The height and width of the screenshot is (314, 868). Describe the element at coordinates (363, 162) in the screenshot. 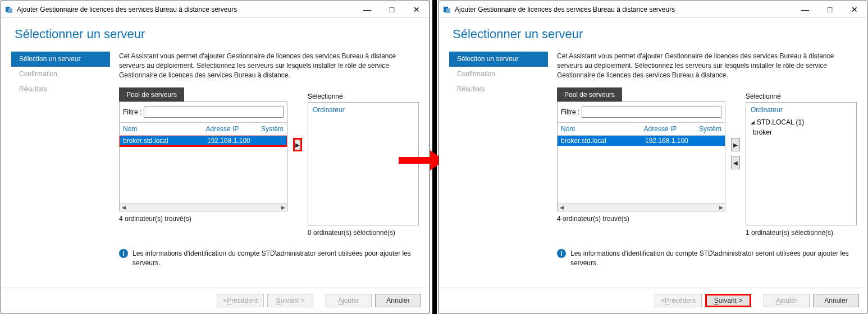

I see `selected-column: Sélectionné Ordinateur 0 ordinateur(s) s…` at that location.